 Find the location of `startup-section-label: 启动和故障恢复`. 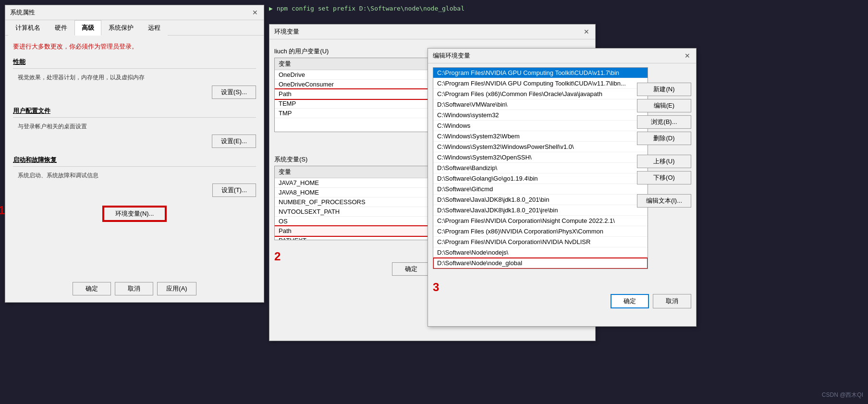

startup-section-label: 启动和故障恢复 is located at coordinates (134, 160).